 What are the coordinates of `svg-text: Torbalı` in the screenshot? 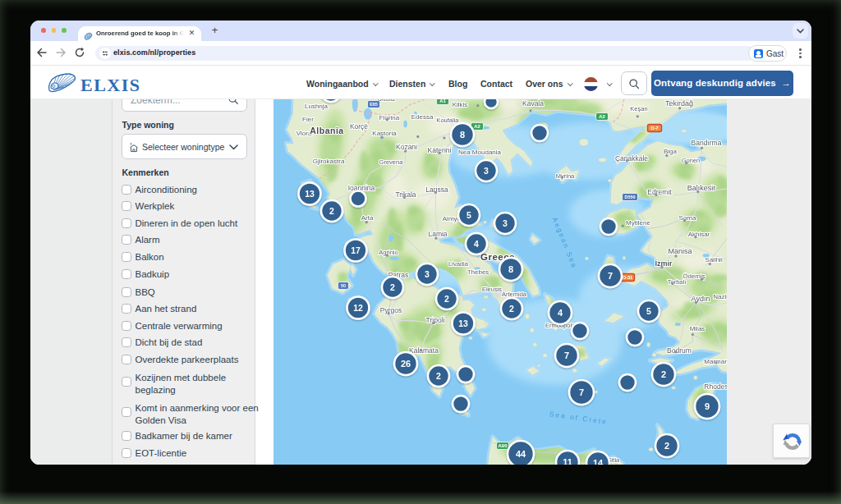 It's located at (677, 282).